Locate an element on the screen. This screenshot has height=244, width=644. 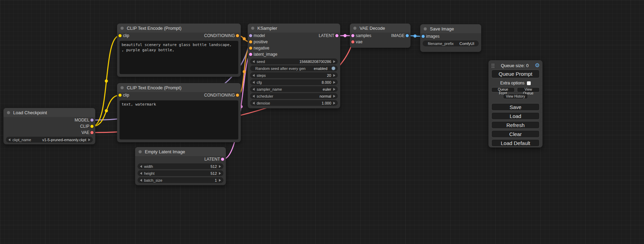
queue-prompt-button: Queue Prompt is located at coordinates (515, 74).